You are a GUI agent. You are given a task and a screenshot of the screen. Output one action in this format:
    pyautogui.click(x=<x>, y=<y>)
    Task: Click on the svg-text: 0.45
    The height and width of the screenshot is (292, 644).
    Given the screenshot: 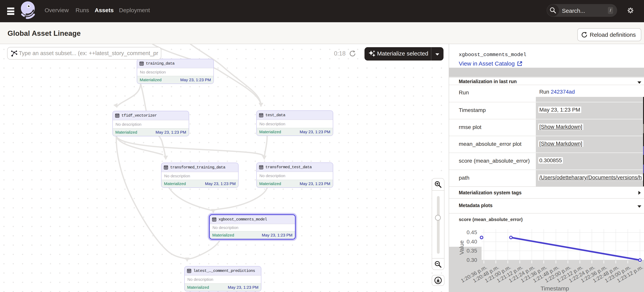 What is the action you would take?
    pyautogui.click(x=472, y=232)
    